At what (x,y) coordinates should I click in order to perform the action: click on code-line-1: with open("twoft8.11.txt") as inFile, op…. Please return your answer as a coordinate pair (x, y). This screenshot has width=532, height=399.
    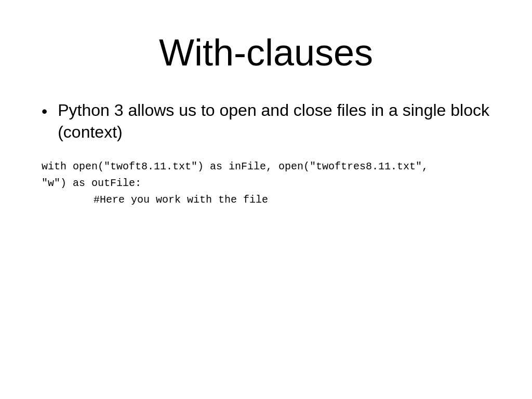
    Looking at the image, I should click on (271, 167).